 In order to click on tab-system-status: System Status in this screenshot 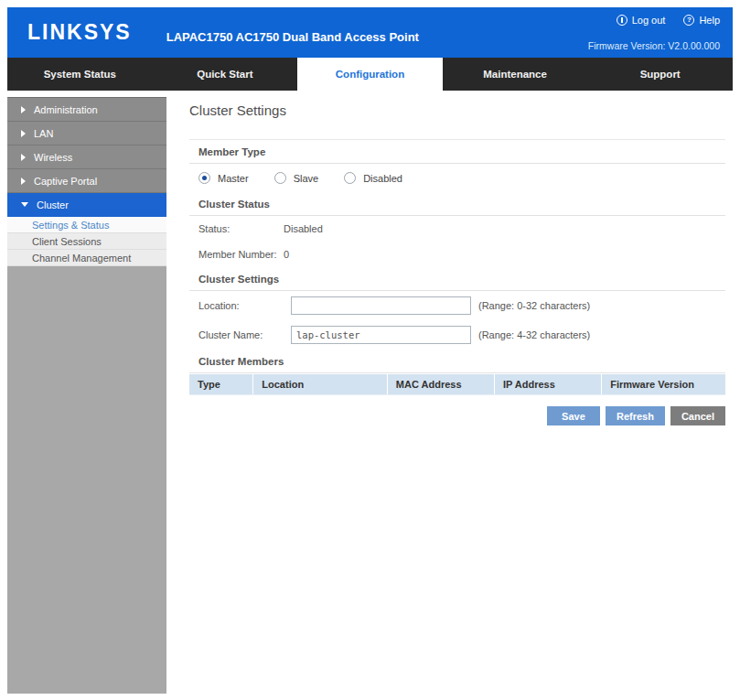, I will do `click(80, 74)`.